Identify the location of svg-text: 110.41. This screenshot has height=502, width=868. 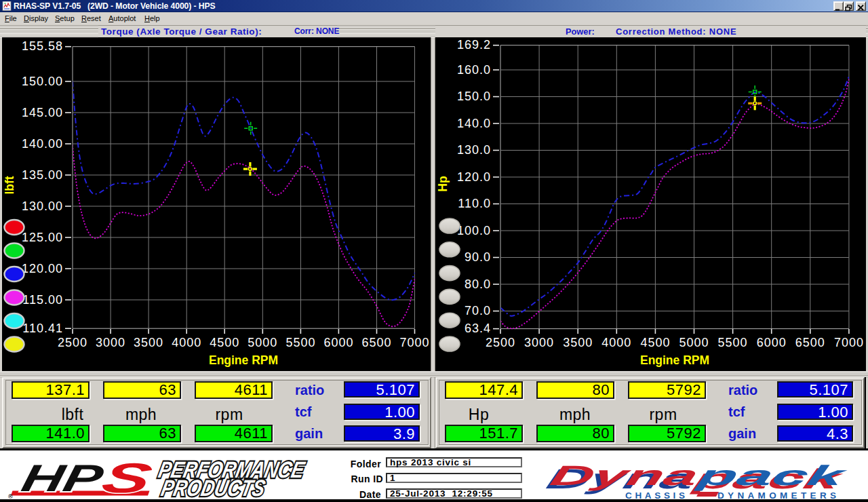
(43, 328).